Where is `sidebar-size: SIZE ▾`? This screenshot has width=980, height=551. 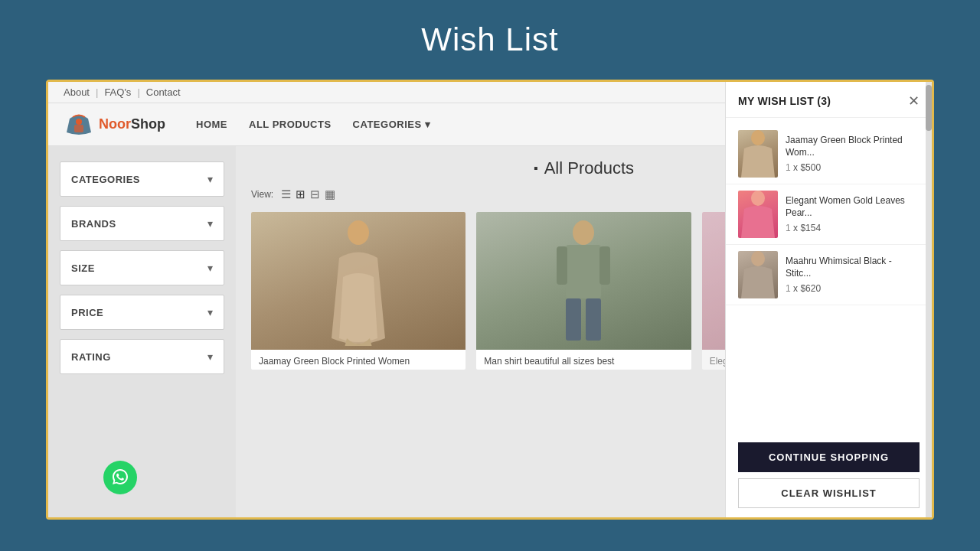
sidebar-size: SIZE ▾ is located at coordinates (142, 268).